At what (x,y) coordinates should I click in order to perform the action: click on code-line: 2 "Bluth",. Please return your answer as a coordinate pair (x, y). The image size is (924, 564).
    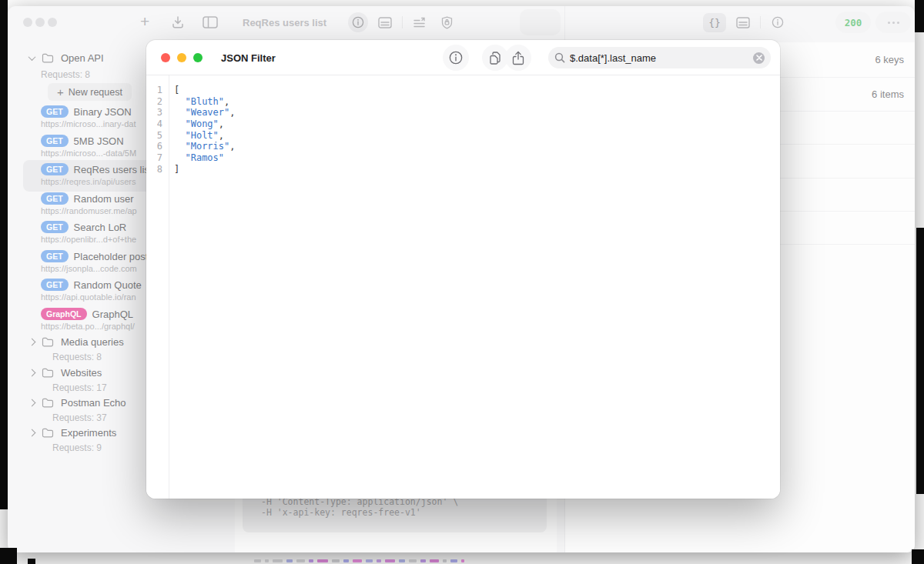
    Looking at the image, I should click on (464, 102).